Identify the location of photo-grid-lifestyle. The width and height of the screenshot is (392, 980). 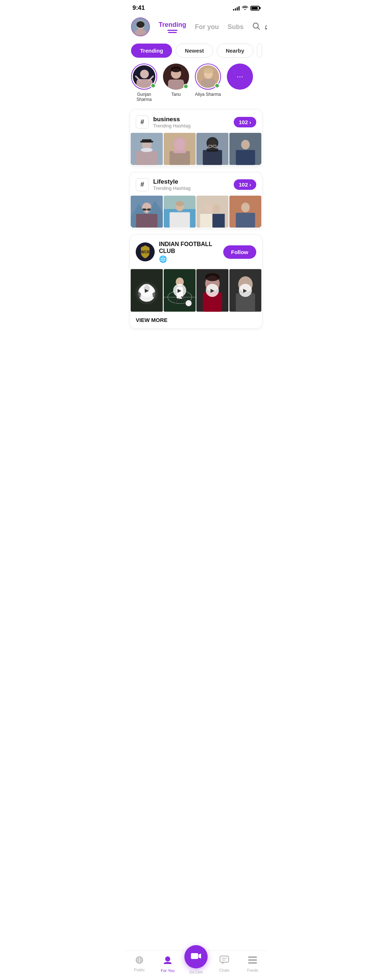
(196, 212).